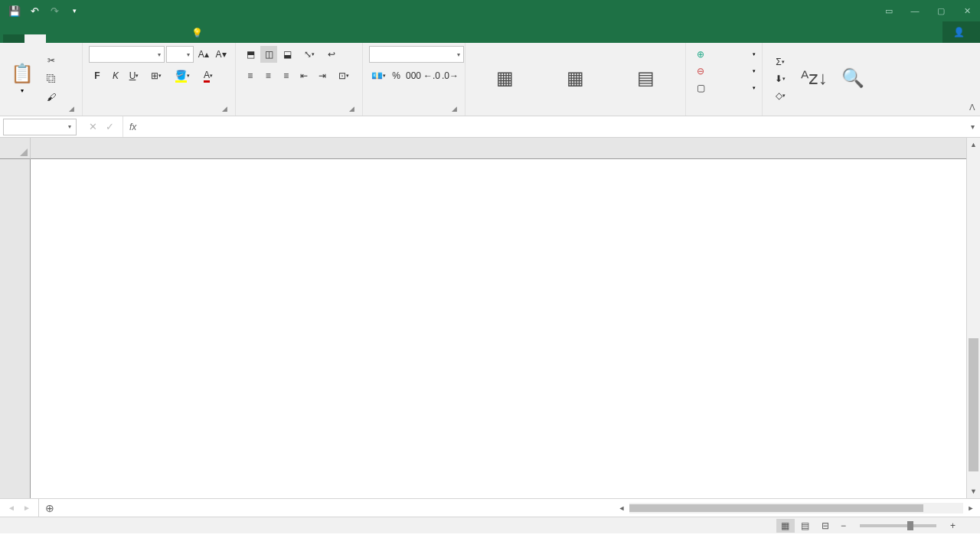 Image resolution: width=980 pixels, height=551 pixels. I want to click on collapse-ribbon-icon: ᐱ, so click(972, 107).